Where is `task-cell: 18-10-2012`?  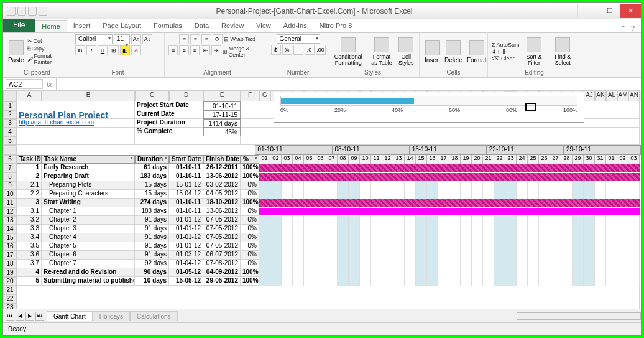 task-cell: 18-10-2012 is located at coordinates (222, 203).